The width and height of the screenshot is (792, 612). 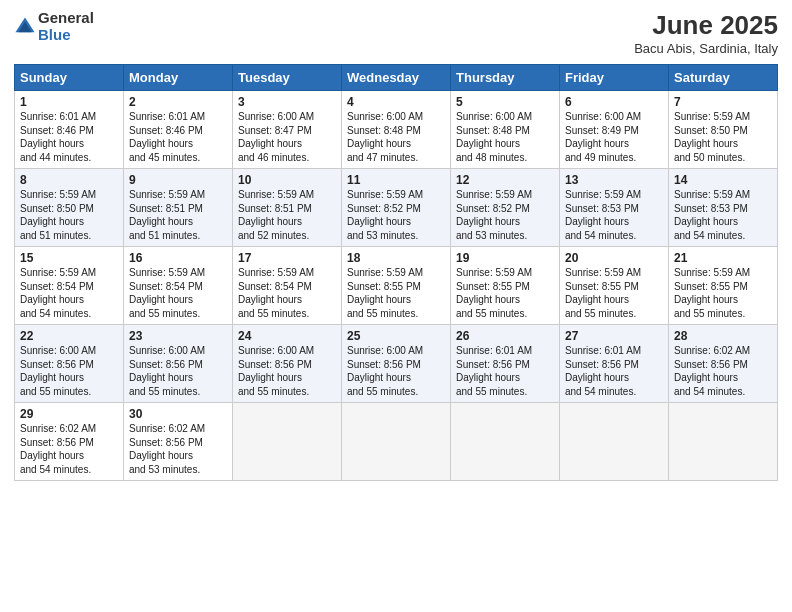 What do you see at coordinates (396, 258) in the screenshot?
I see `day-number: 18` at bounding box center [396, 258].